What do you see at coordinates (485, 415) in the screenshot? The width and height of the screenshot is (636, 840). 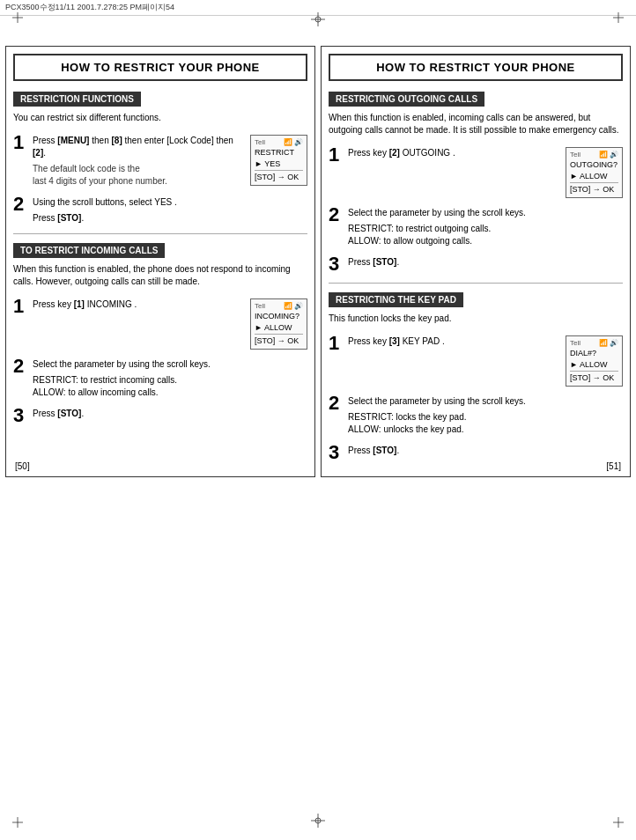 I see `keypad-step-2-content: Select the parameter by using the scroll…` at bounding box center [485, 415].